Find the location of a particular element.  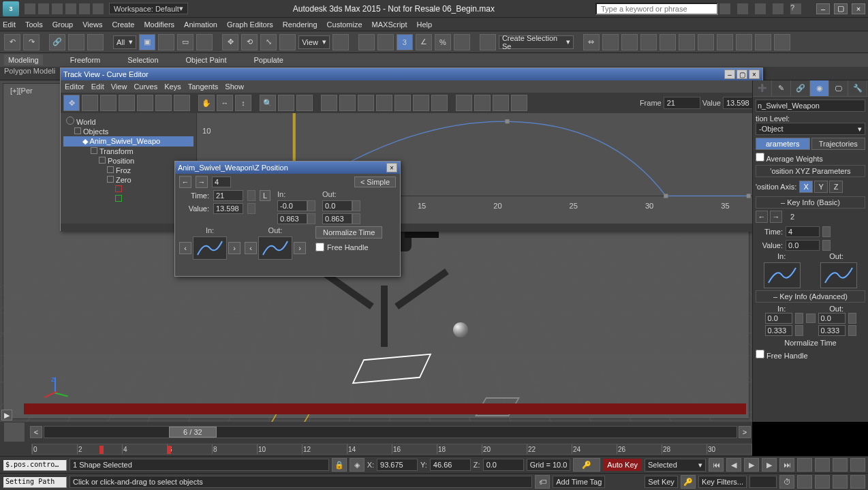

menu-tools: Tools is located at coordinates (34, 25).